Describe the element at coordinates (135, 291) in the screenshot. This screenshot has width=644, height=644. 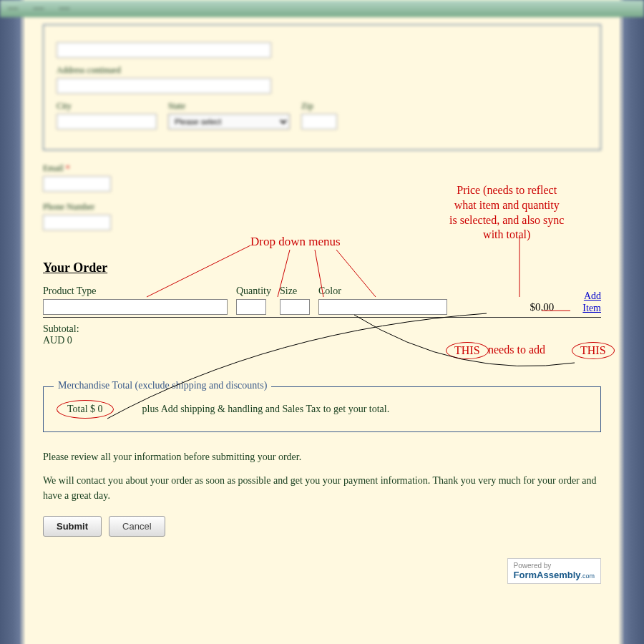
I see `product-type-label: Product Type` at that location.